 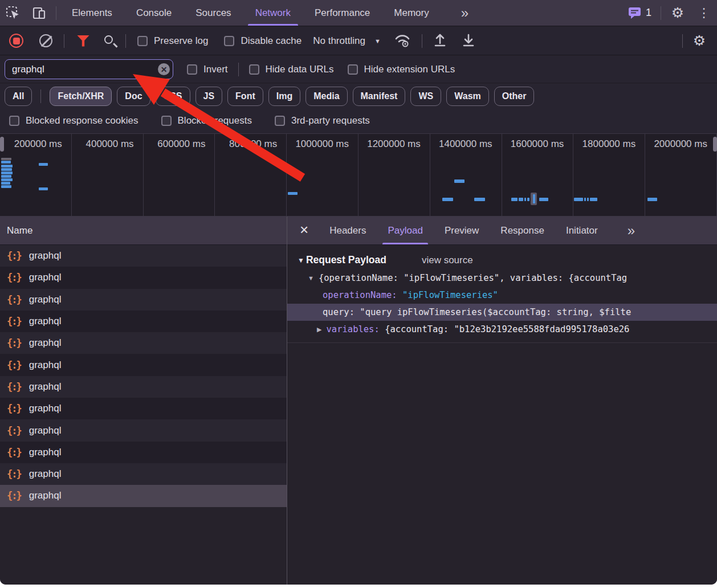 I want to click on preserve-log-checkbox: Preserve log, so click(x=173, y=41).